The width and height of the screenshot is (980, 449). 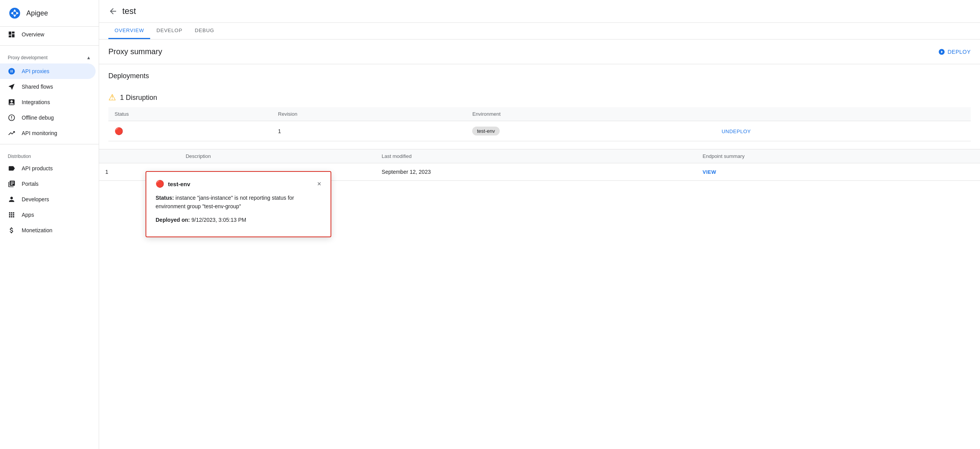 What do you see at coordinates (959, 52) in the screenshot?
I see `deploy-label: DEPLOY` at bounding box center [959, 52].